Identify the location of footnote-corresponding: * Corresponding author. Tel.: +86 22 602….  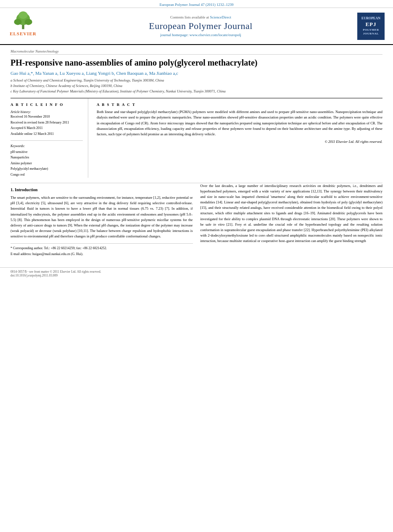
(102, 248).